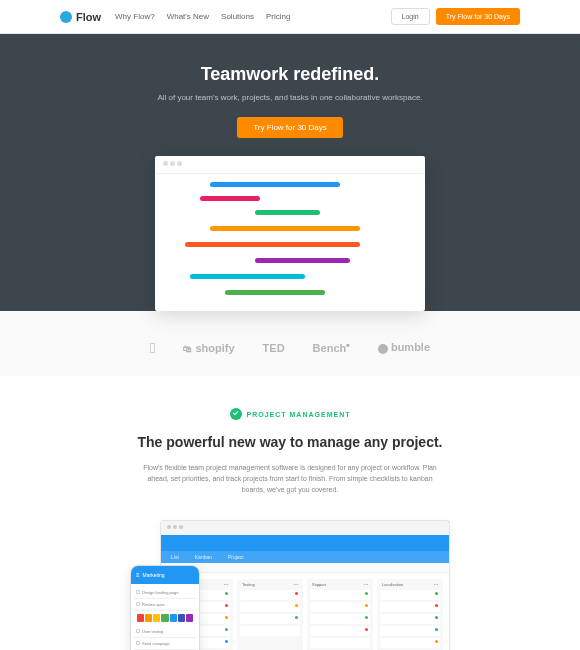 This screenshot has width=580, height=650. Describe the element at coordinates (175, 557) in the screenshot. I see `app-tab: List` at that location.